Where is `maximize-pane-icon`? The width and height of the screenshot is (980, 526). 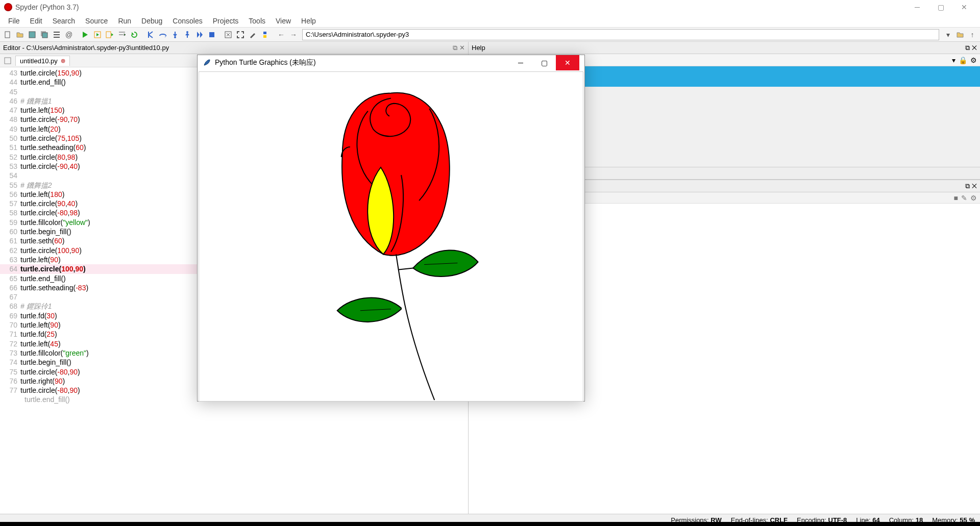
maximize-pane-icon is located at coordinates (228, 35).